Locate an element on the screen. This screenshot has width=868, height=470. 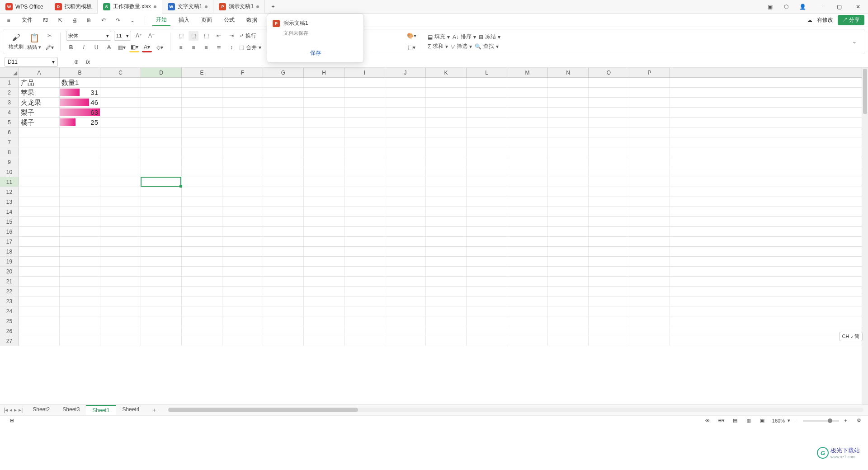
tab-presentation: P演示文稿1 is located at coordinates (239, 7).